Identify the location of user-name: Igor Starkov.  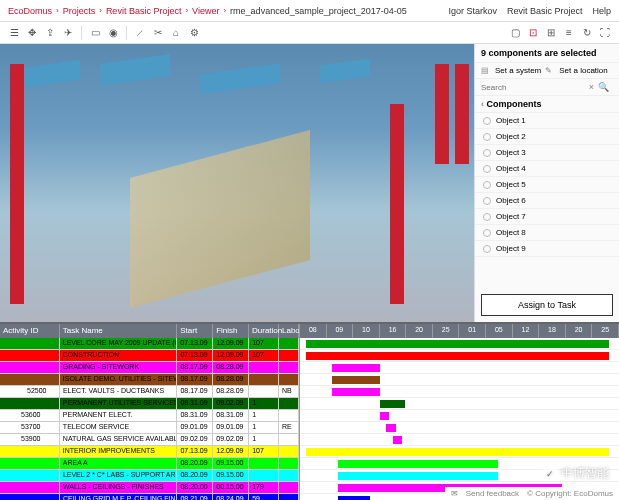
(472, 11).